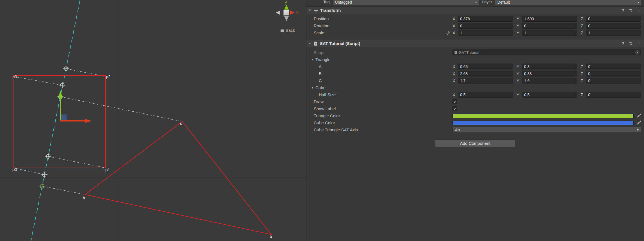 The height and width of the screenshot is (241, 644). Describe the element at coordinates (449, 33) in the screenshot. I see `link-scale-icon` at that location.